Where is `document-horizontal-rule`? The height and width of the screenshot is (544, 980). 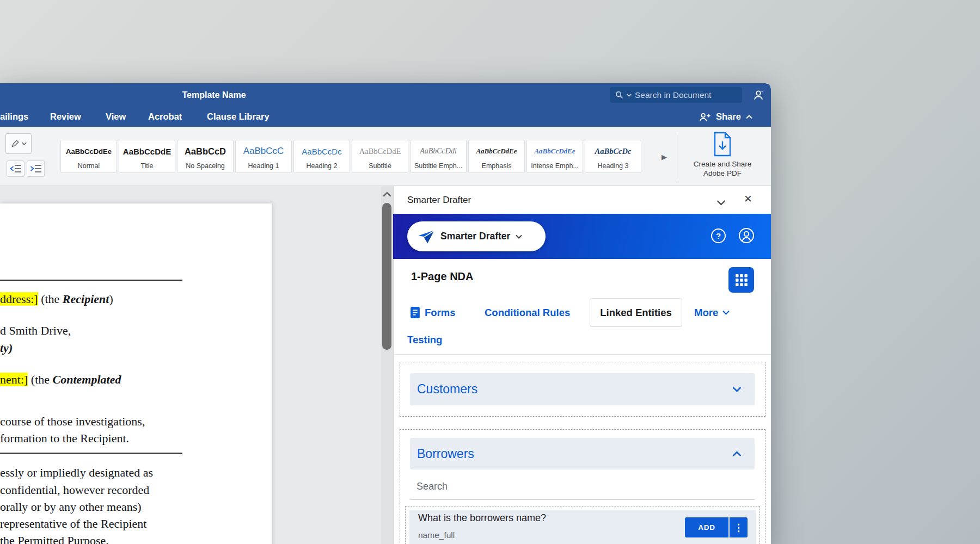 document-horizontal-rule is located at coordinates (91, 453).